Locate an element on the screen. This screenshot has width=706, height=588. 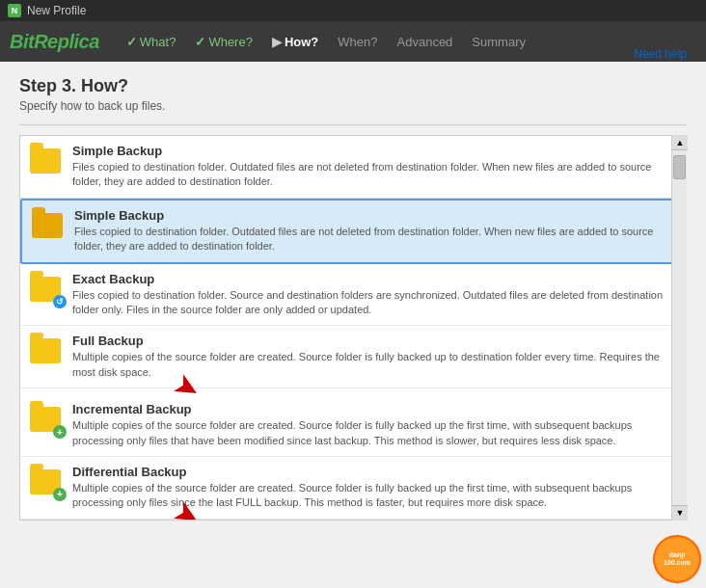
app-icon: N is located at coordinates (14, 11).